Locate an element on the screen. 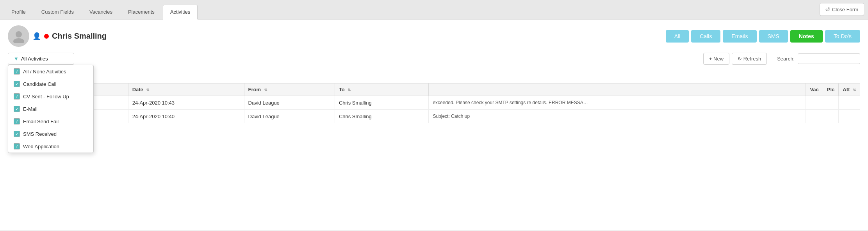  activities-dropdown-label: All Activities is located at coordinates (34, 59).